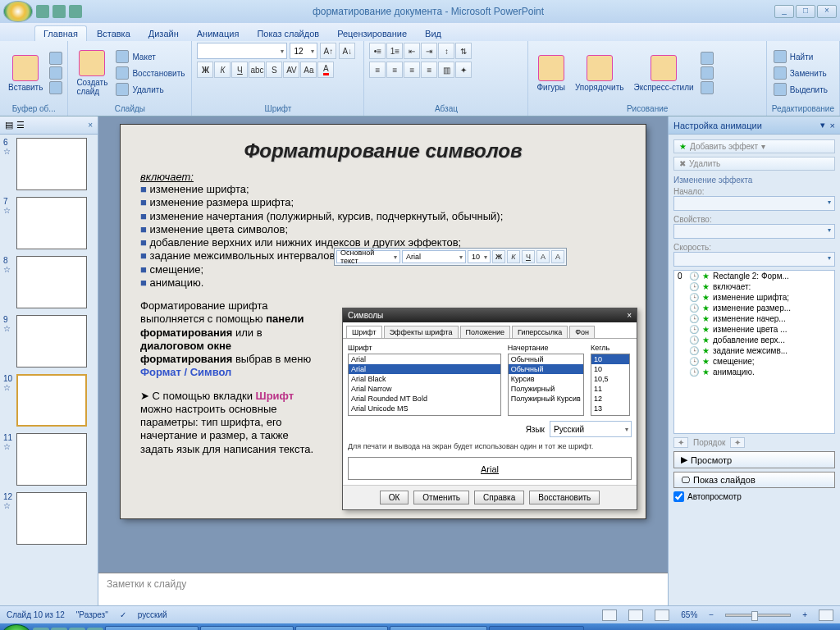 The image size is (840, 630). I want to click on tab-insert: Вставка, so click(113, 34).